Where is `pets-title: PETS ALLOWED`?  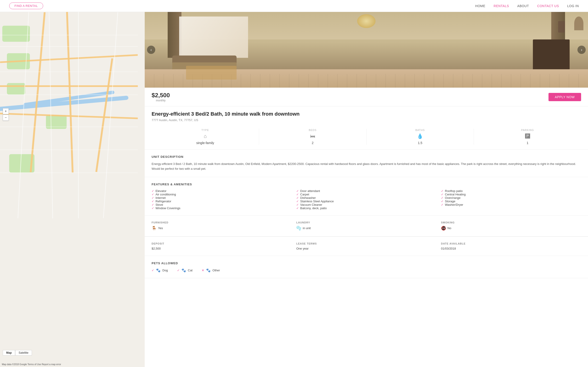 pets-title: PETS ALLOWED is located at coordinates (366, 263).